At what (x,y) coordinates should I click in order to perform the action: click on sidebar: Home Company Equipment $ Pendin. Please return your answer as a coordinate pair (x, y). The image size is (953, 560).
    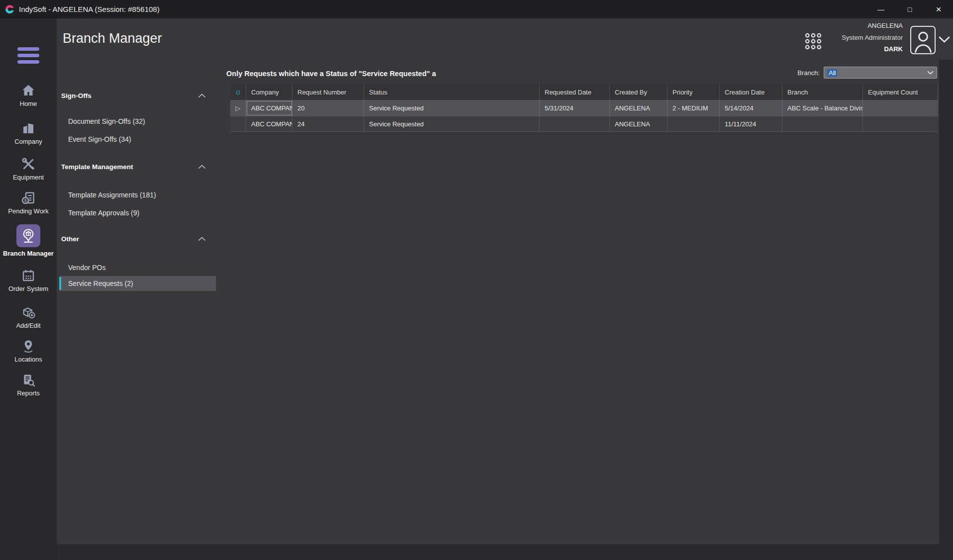
    Looking at the image, I should click on (28, 289).